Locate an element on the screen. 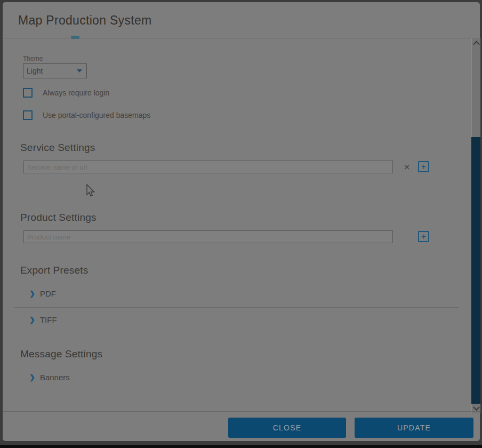  always-require-login-checkbox is located at coordinates (28, 93).